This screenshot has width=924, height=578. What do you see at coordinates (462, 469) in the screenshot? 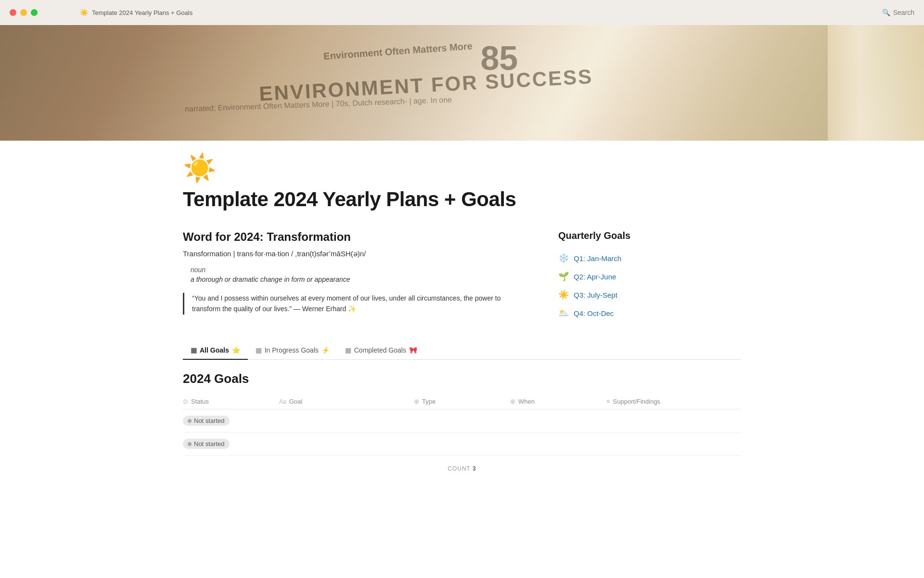
I see `count-row: COUNT 3` at bounding box center [462, 469].